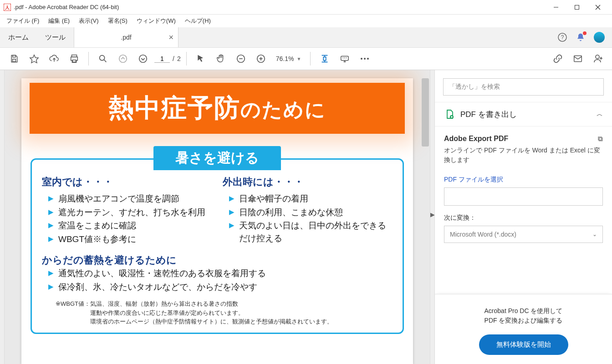 This screenshot has width=612, height=364. What do you see at coordinates (7, 7) in the screenshot?
I see `svg-text: 人` at bounding box center [7, 7].